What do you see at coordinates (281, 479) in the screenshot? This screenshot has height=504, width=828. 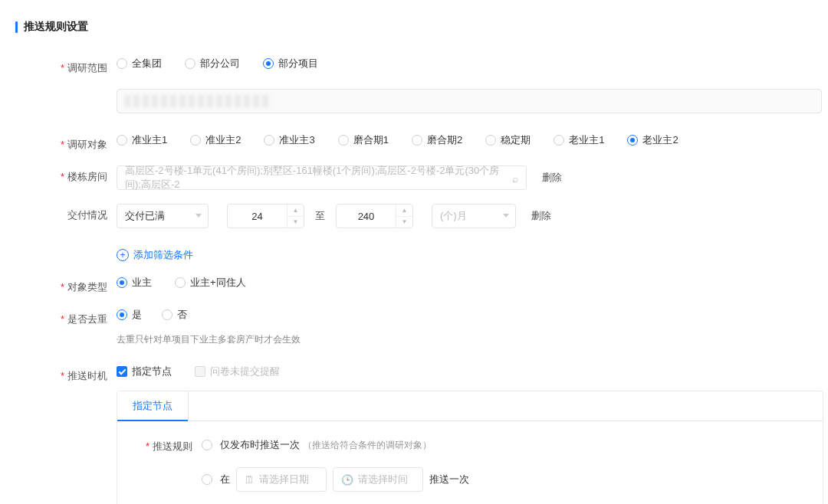 I see `pushrule-date-input: 🗓 请选择日期` at bounding box center [281, 479].